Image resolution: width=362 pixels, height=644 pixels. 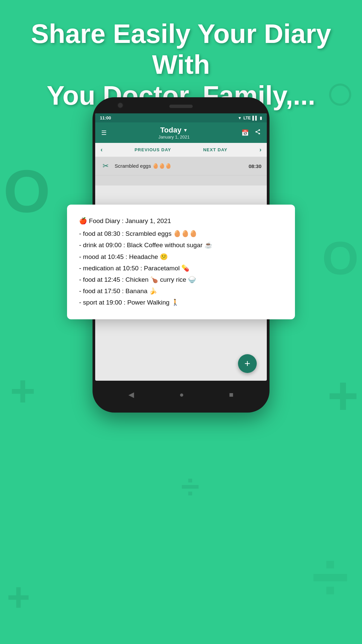 What do you see at coordinates (131, 395) in the screenshot?
I see `back-button: ◀` at bounding box center [131, 395].